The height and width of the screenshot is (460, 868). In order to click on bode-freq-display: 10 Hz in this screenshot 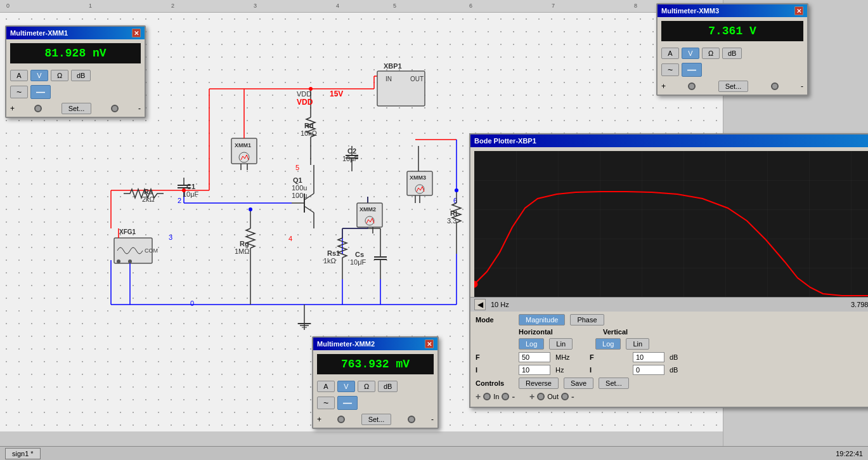, I will do `click(500, 305)`.